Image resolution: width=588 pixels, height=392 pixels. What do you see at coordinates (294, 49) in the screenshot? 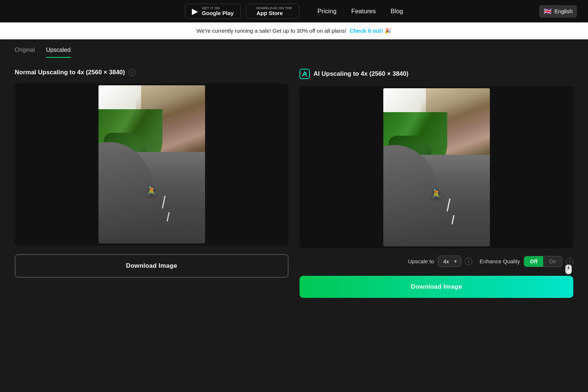
I see `tabs-container: Original Upscaled` at bounding box center [294, 49].